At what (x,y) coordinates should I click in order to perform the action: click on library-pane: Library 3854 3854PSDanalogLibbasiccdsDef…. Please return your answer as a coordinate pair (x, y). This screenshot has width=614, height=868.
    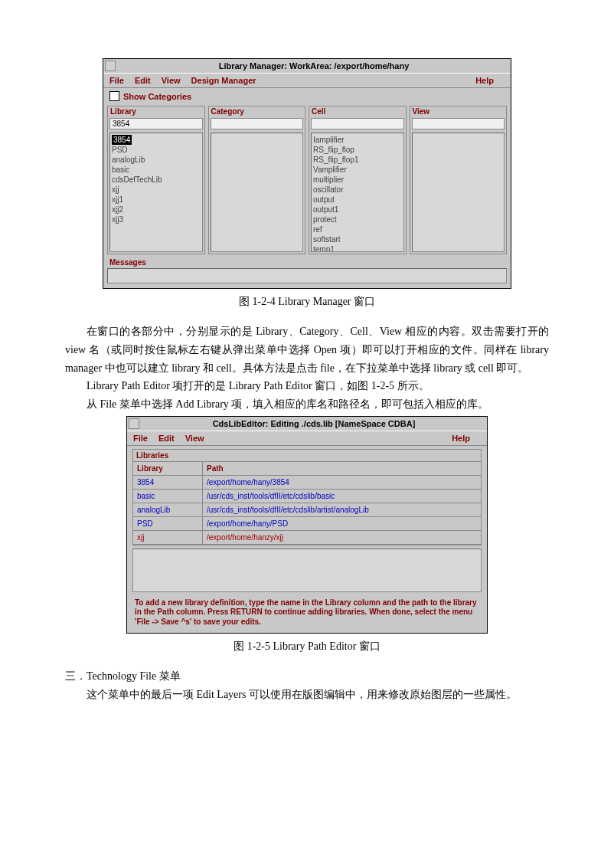
    Looking at the image, I should click on (156, 180).